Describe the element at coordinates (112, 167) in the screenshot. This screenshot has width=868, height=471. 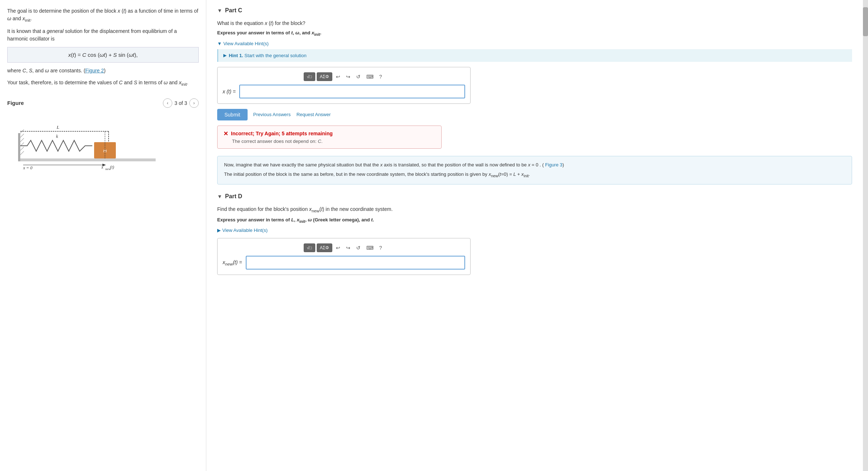
I see `svg-text: (t)` at that location.